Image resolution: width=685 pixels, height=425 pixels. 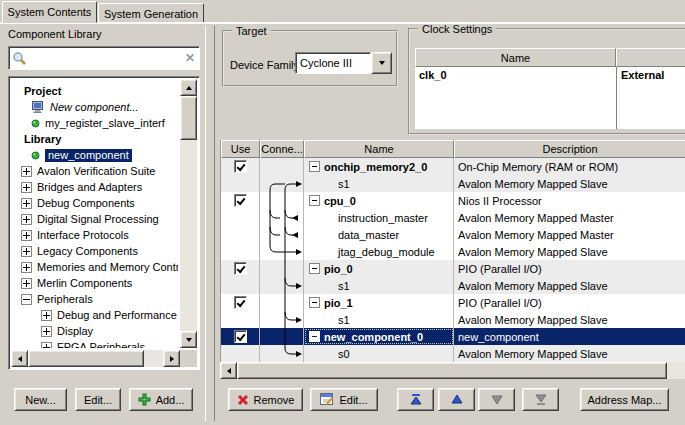 What do you see at coordinates (94, 344) in the screenshot?
I see `tree-item: FPGA Peripherals` at bounding box center [94, 344].